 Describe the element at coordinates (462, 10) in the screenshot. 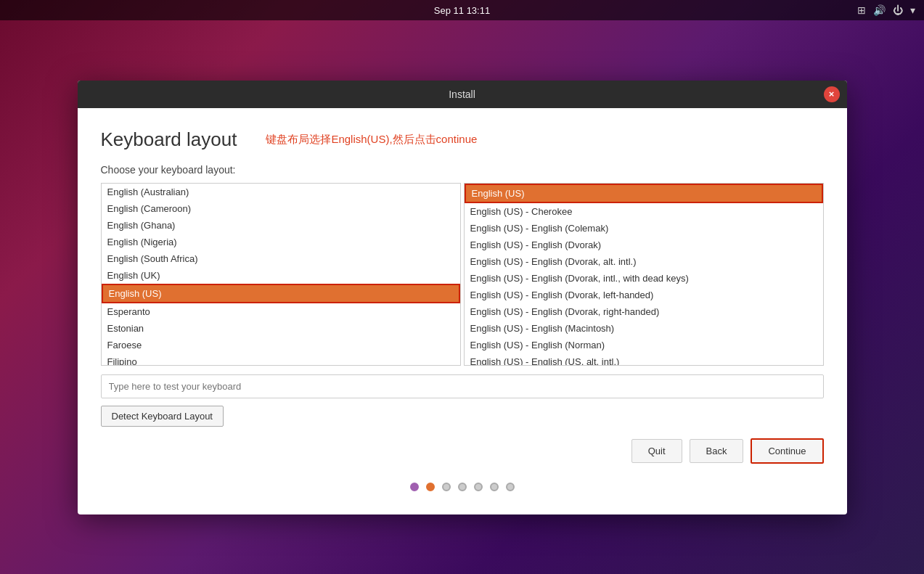

I see `datetime-label: Sep 11 13:11` at that location.